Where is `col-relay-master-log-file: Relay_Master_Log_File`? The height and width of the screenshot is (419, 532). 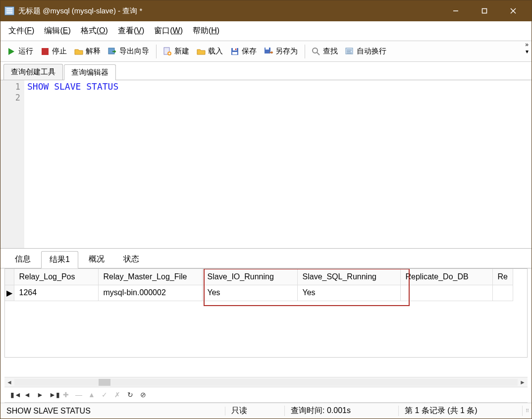 col-relay-master-log-file: Relay_Master_Log_File is located at coordinates (150, 277).